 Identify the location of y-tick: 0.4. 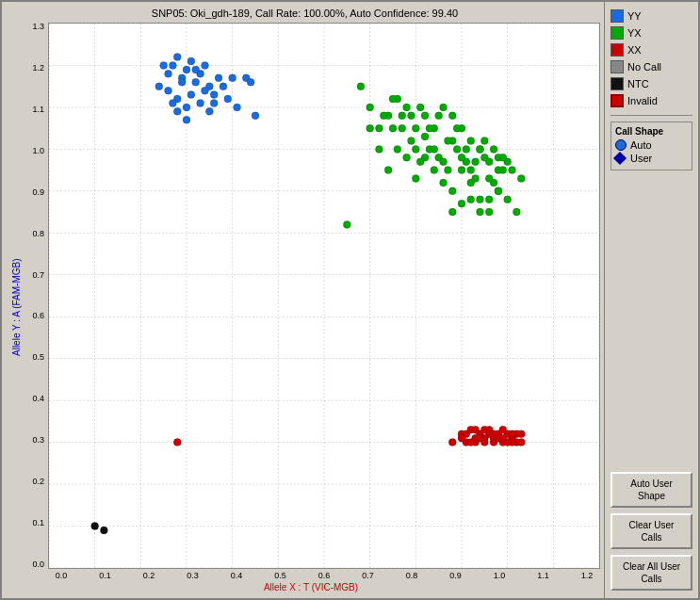
(38, 399).